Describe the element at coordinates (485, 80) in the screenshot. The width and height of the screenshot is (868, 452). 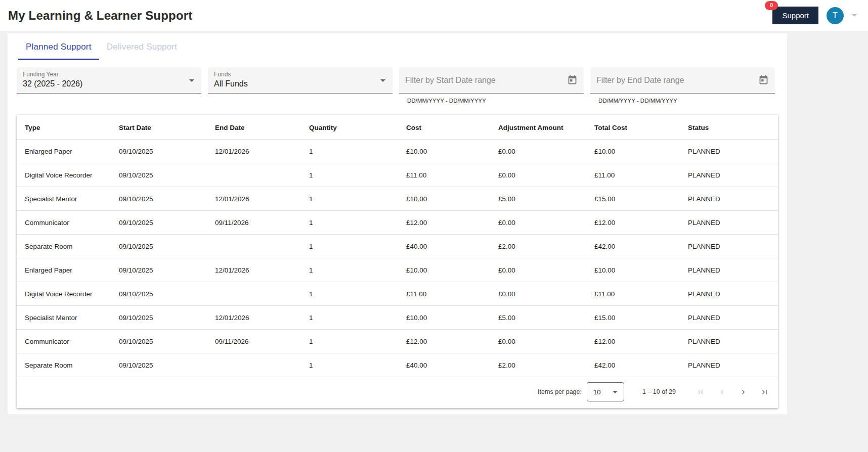
I see `start-date-range-input` at that location.